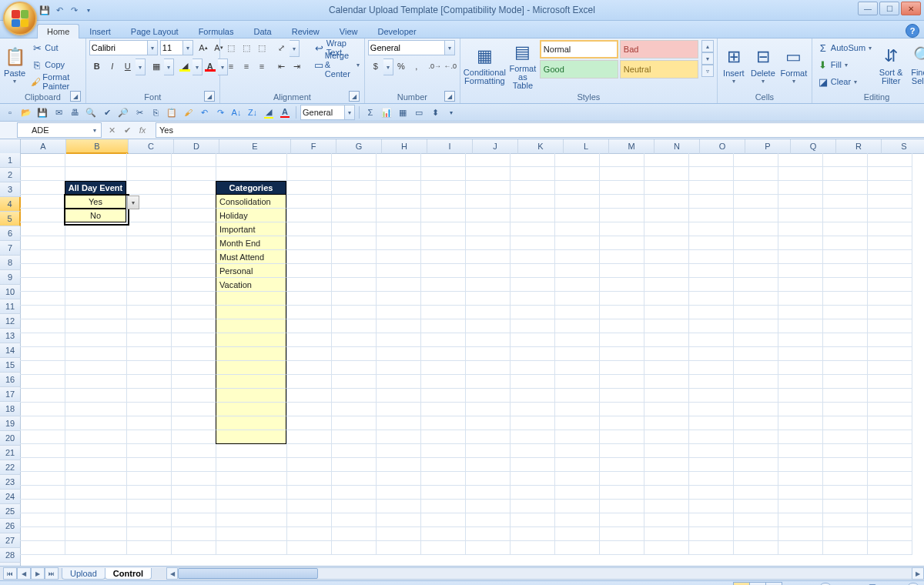  I want to click on row-header-1: 1, so click(11, 160).